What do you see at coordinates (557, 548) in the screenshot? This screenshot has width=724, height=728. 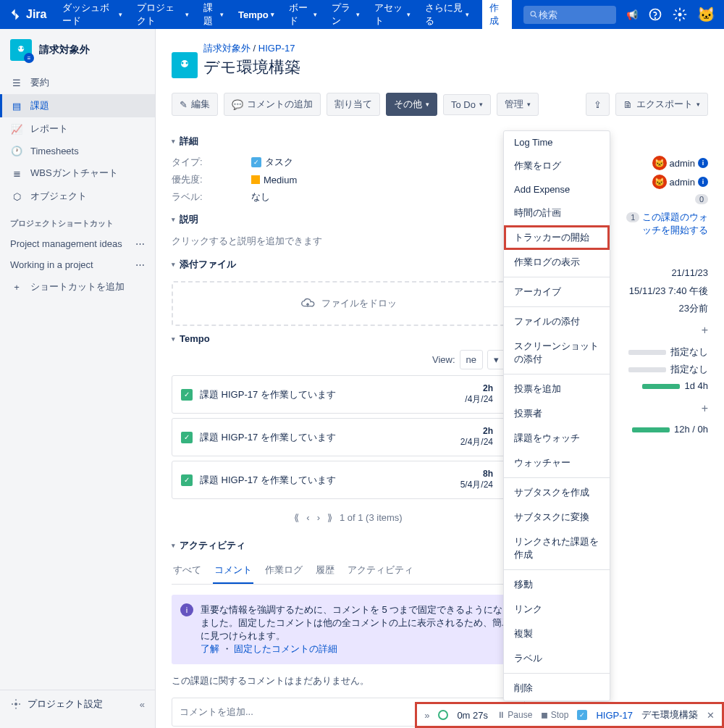 I see `dropdown-item: リンクされた課題を作成` at bounding box center [557, 548].